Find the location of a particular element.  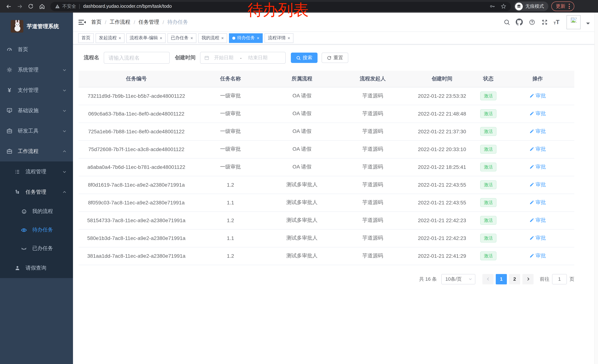

bookmark-star-icon is located at coordinates (503, 6).